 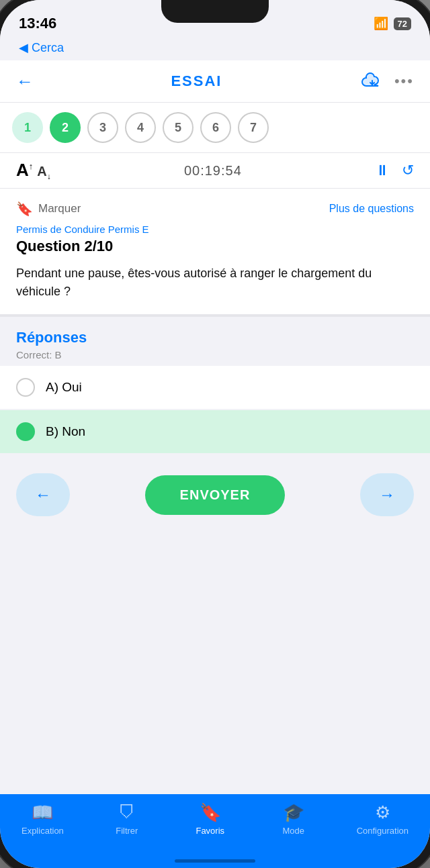 I want to click on answer-text-a: A) Oui, so click(x=64, y=387).